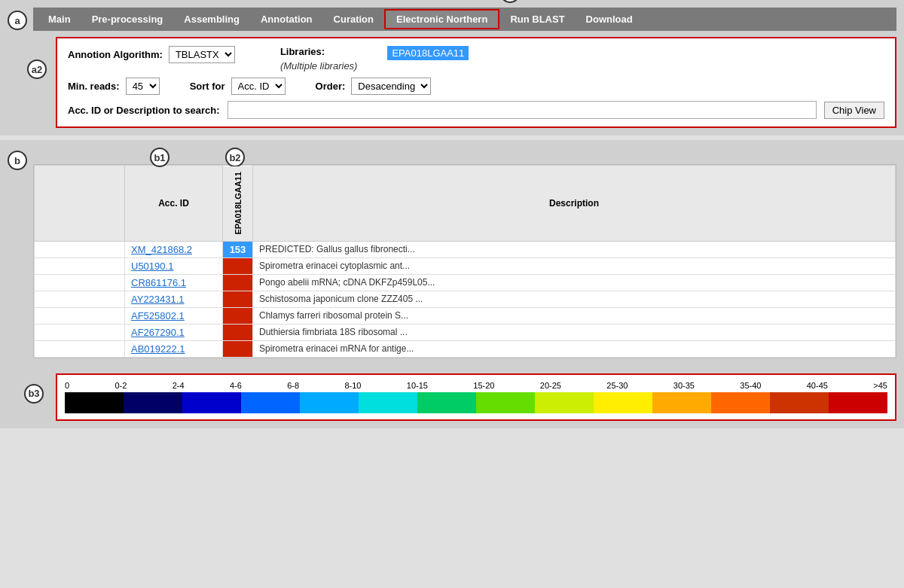  Describe the element at coordinates (174, 266) in the screenshot. I see `cell-accid: U50190.1` at that location.